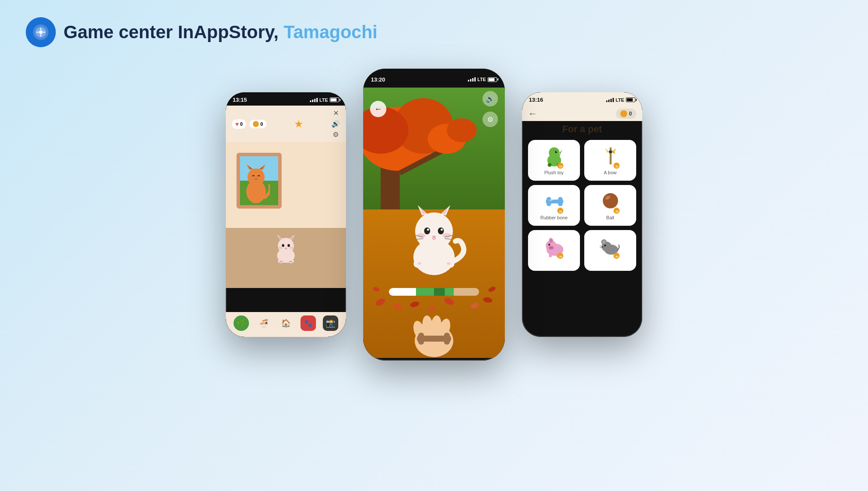  I want to click on center-time: 13:20, so click(378, 80).